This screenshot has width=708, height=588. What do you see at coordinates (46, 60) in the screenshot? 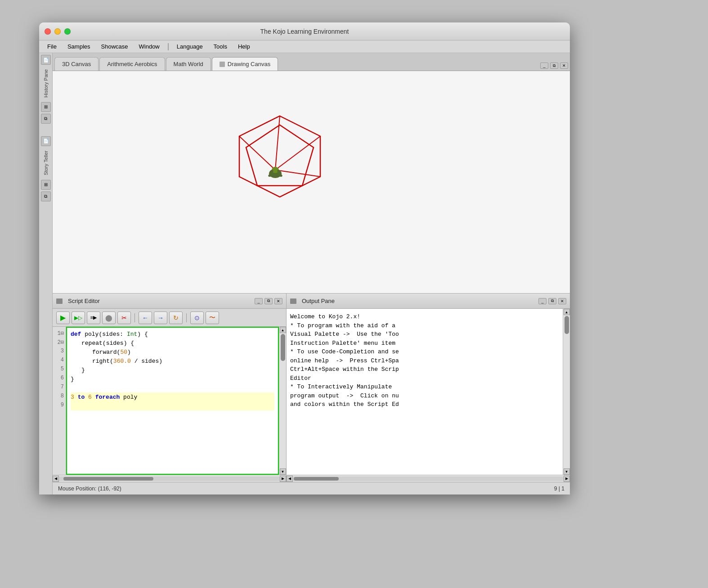
I see `sidebar-page-btn: 📄` at bounding box center [46, 60].